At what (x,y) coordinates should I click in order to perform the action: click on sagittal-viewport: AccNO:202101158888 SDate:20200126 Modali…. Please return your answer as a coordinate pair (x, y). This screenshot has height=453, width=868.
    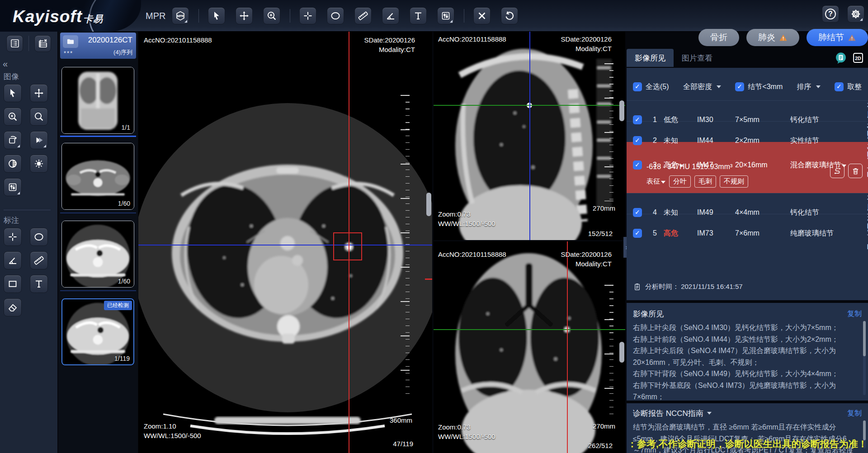
    Looking at the image, I should click on (529, 136).